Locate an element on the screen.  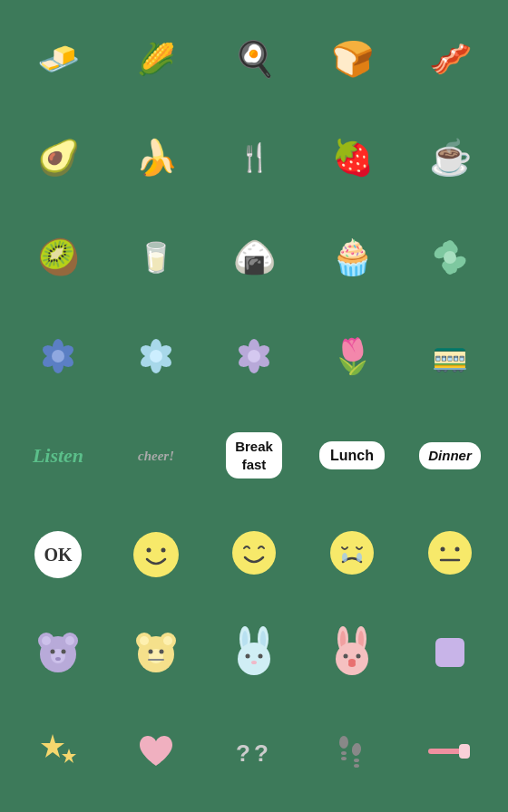
cell-yogurt: 🥛 is located at coordinates (156, 257).